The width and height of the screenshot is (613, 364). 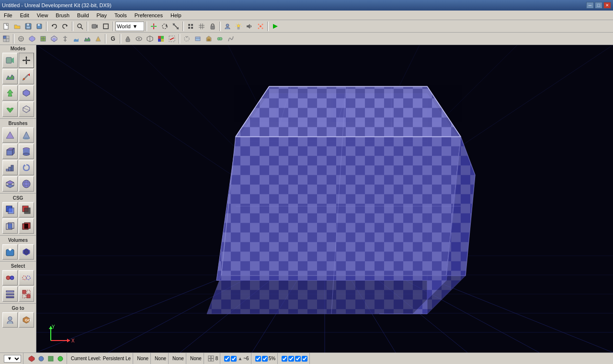 What do you see at coordinates (17, 26) in the screenshot?
I see `open-button` at bounding box center [17, 26].